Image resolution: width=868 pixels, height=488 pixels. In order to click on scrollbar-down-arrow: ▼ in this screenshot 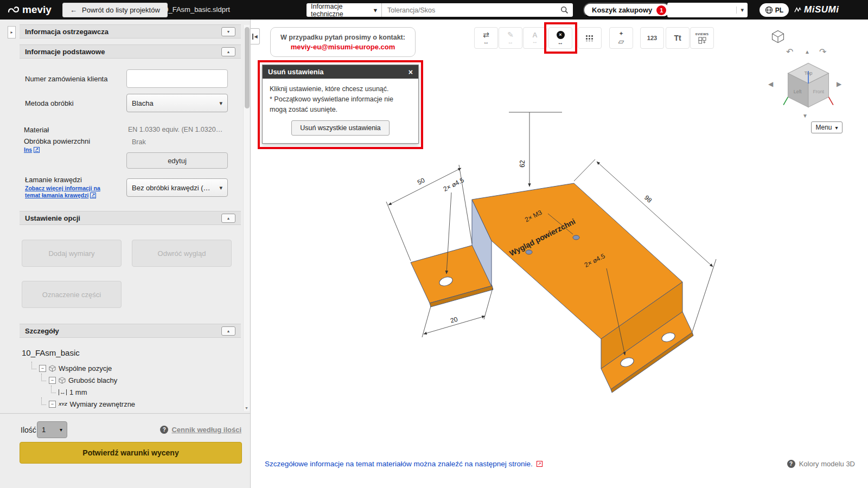, I will do `click(246, 408)`.